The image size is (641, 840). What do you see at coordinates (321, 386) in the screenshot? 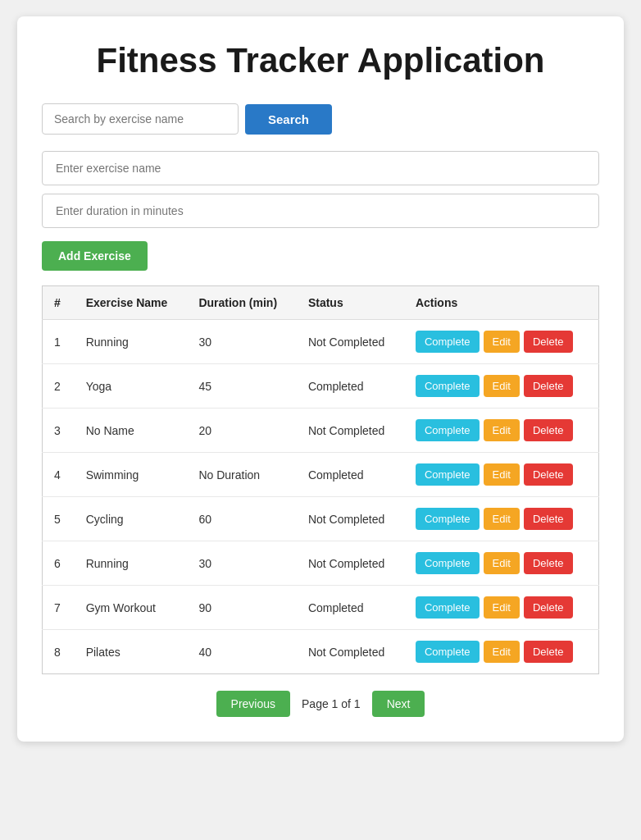
I see `table-row: 2Yoga45CompletedCompleteEditDelete` at bounding box center [321, 386].